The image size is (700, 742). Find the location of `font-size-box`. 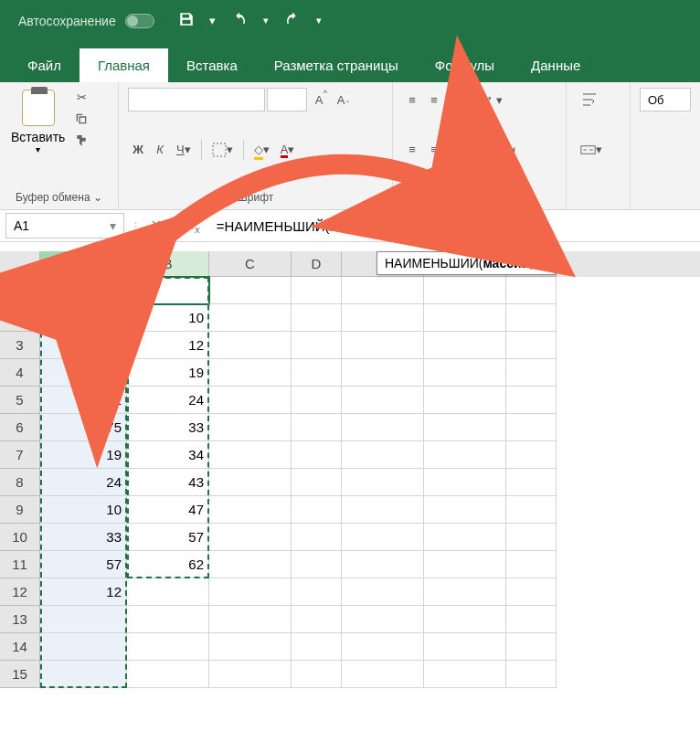

font-size-box is located at coordinates (287, 100).